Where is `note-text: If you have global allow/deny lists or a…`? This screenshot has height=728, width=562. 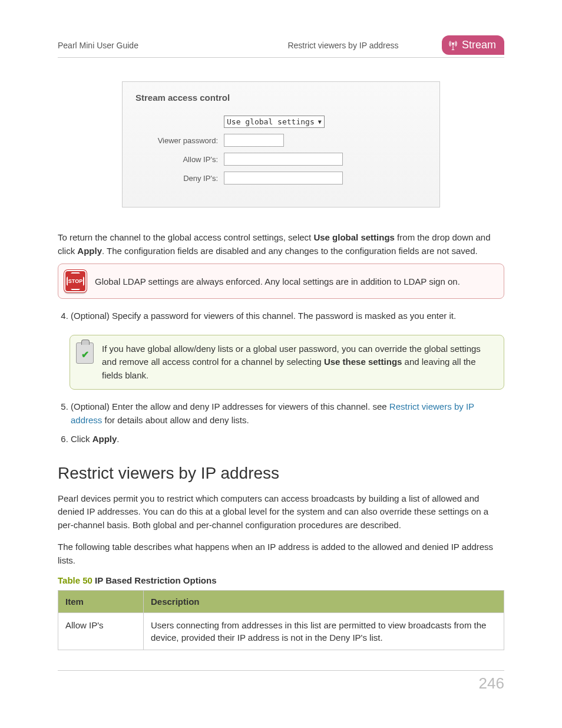
note-text: If you have global allow/deny lists or a… is located at coordinates (299, 363).